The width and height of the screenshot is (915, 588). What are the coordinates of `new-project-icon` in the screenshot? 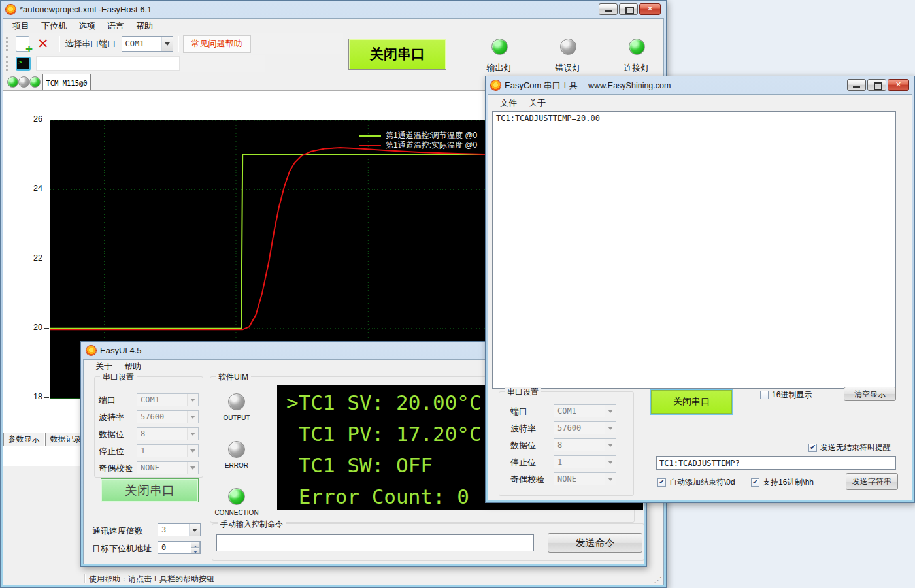 It's located at (22, 44).